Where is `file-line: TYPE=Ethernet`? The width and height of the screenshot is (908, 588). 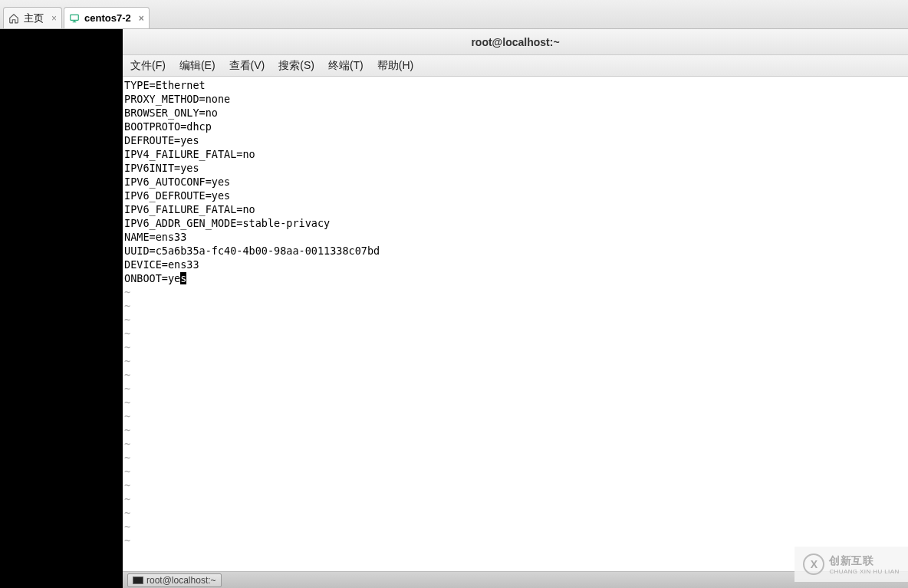 file-line: TYPE=Ethernet is located at coordinates (515, 85).